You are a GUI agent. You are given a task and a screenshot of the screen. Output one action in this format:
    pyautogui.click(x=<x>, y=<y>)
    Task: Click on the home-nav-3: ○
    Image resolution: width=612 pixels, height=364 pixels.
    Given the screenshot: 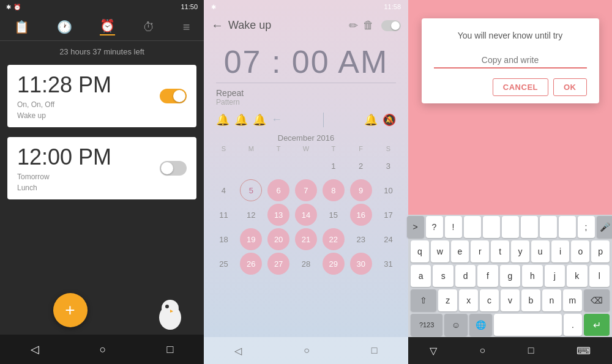 What is the action you would take?
    pyautogui.click(x=482, y=351)
    